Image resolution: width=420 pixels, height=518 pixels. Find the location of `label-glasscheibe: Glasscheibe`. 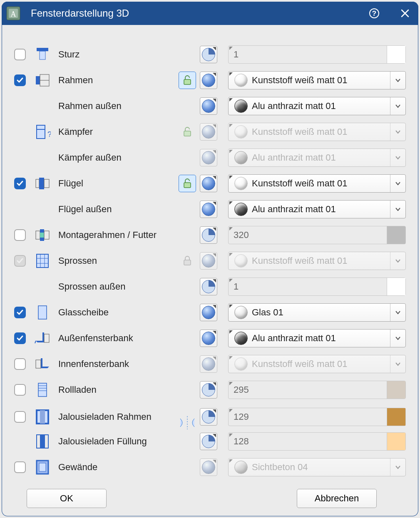

label-glasscheibe: Glasscheibe is located at coordinates (117, 312).